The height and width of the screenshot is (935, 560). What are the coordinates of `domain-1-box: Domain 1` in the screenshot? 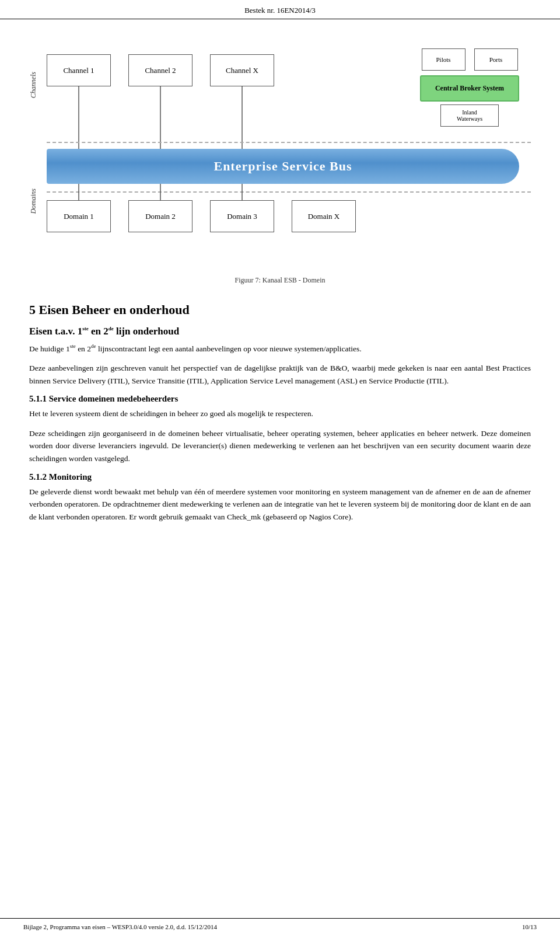 It's located at (79, 216).